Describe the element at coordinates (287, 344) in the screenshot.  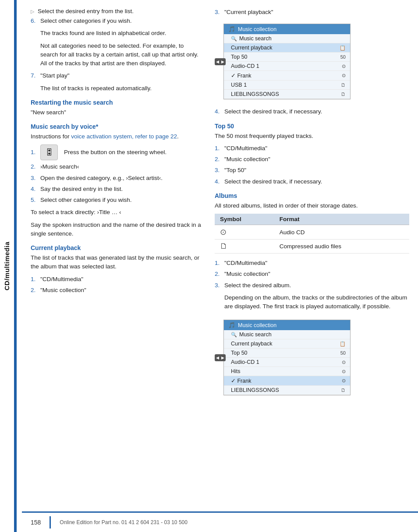
I see `mc-row2-current-playback: Current playback 📋` at that location.